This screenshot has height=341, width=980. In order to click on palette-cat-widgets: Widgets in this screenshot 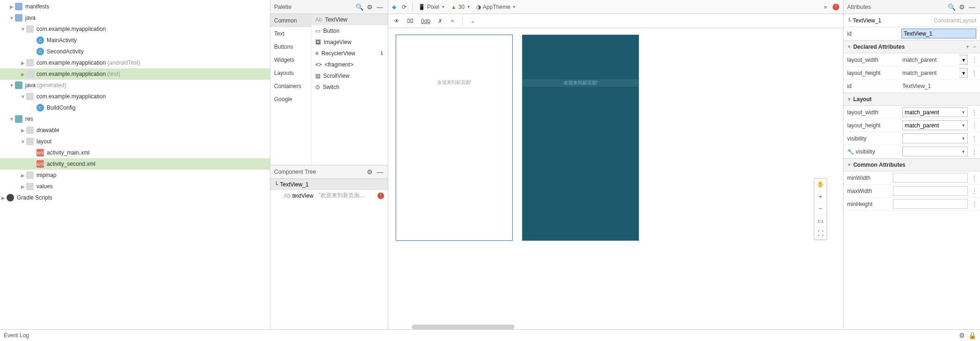, I will do `click(291, 60)`.